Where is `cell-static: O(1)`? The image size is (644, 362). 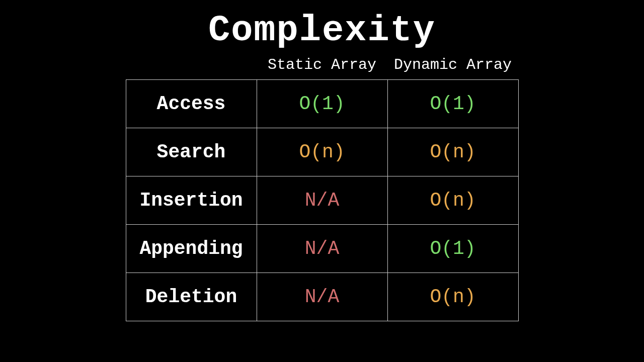
cell-static: O(1) is located at coordinates (322, 104).